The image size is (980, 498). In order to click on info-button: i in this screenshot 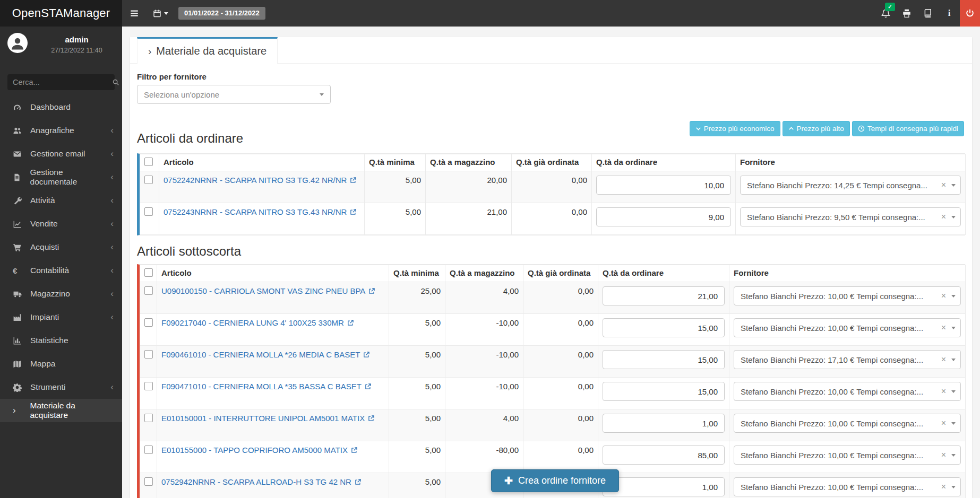, I will do `click(949, 13)`.